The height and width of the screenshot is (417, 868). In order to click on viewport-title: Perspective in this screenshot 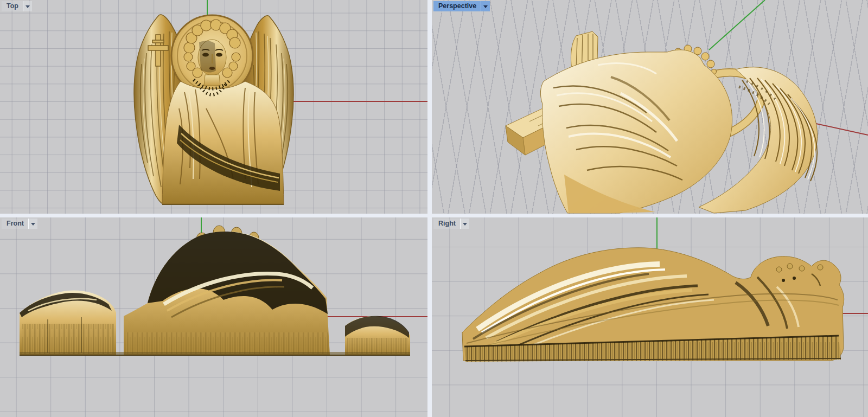, I will do `click(457, 7)`.